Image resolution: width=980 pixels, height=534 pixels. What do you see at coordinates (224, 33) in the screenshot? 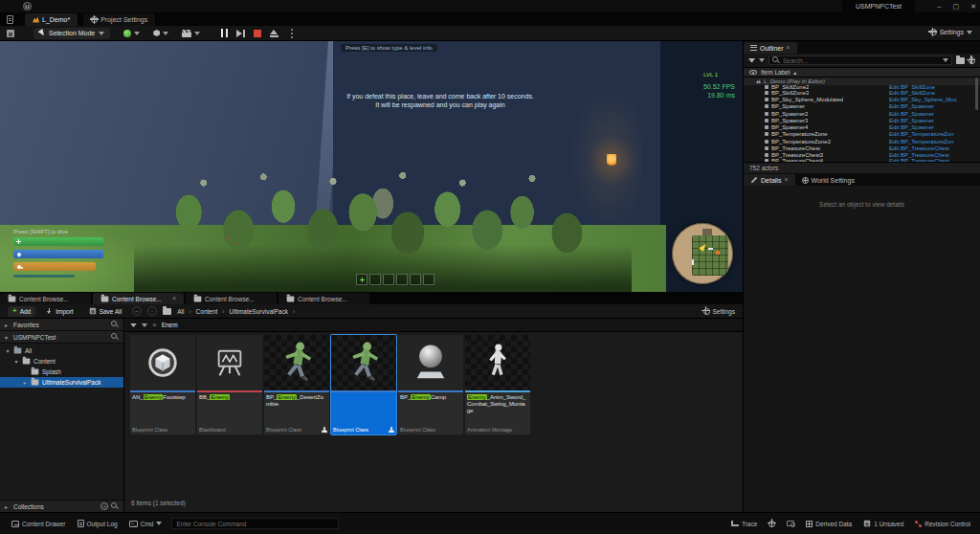
I see `pause-button` at bounding box center [224, 33].